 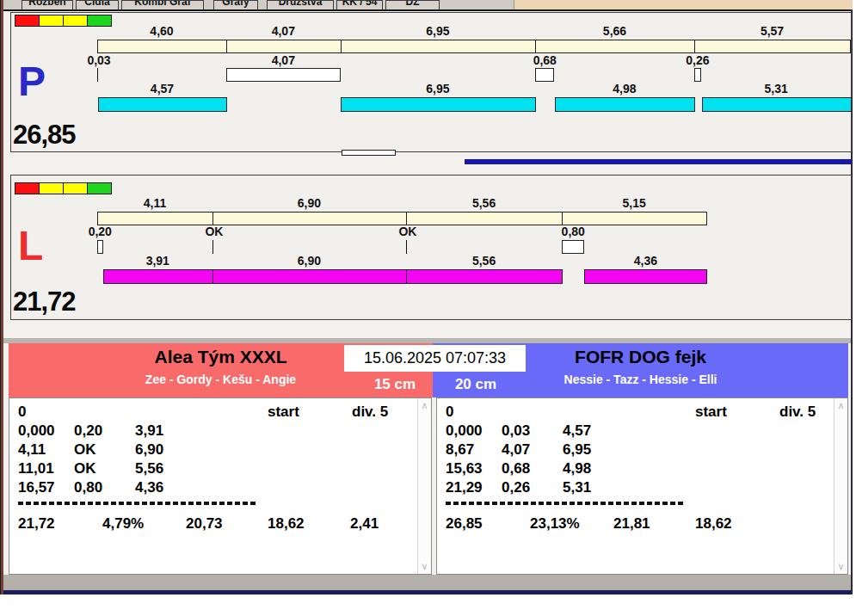 I want to click on tab-grafy: Grafy, so click(x=236, y=5).